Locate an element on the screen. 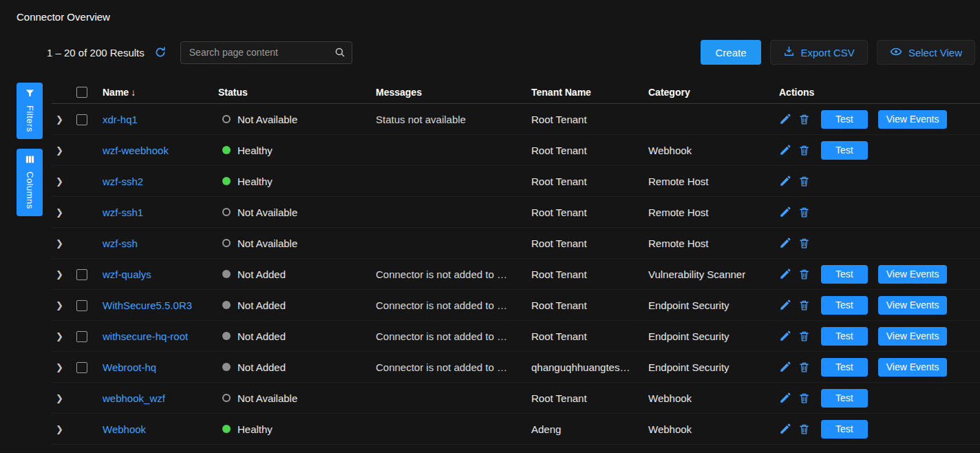 The image size is (980, 453). connector-name-link: wzf-weebhook is located at coordinates (136, 150).